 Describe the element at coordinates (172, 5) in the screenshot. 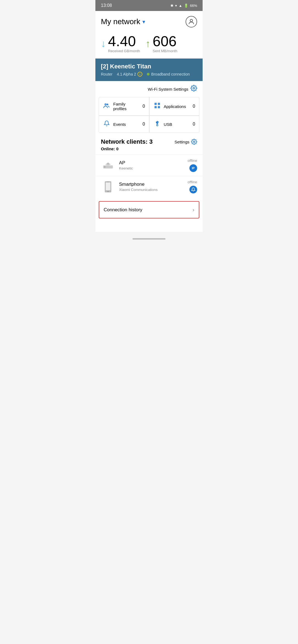

I see `bluetooth-icon: ✱` at that location.